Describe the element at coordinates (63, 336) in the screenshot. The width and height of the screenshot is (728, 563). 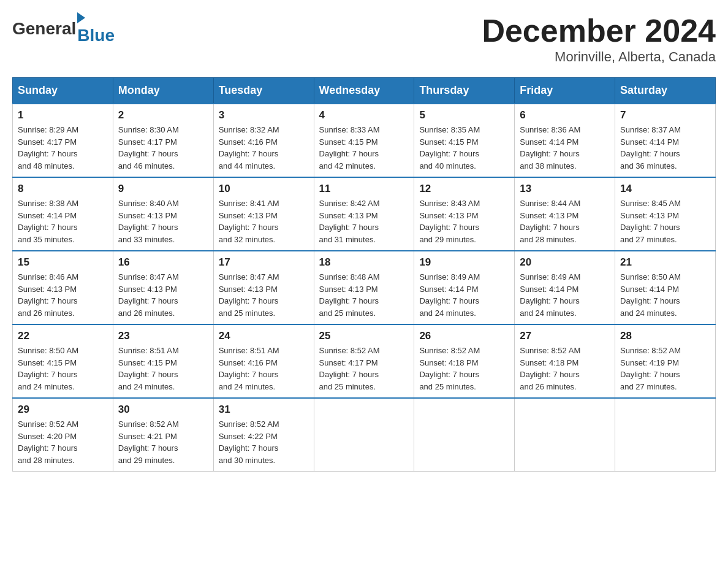
I see `day-number: 22` at that location.